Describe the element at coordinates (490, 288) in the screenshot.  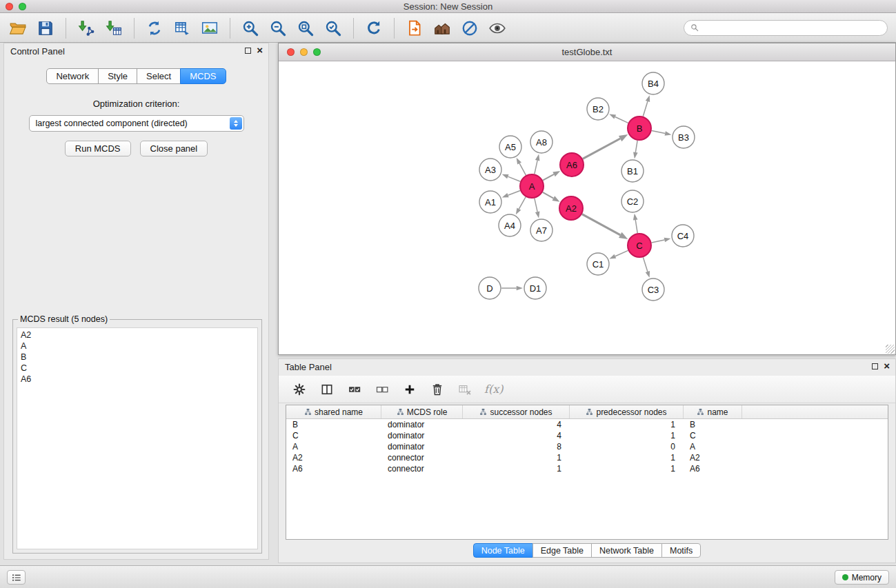
I see `graph-node-D: D` at that location.